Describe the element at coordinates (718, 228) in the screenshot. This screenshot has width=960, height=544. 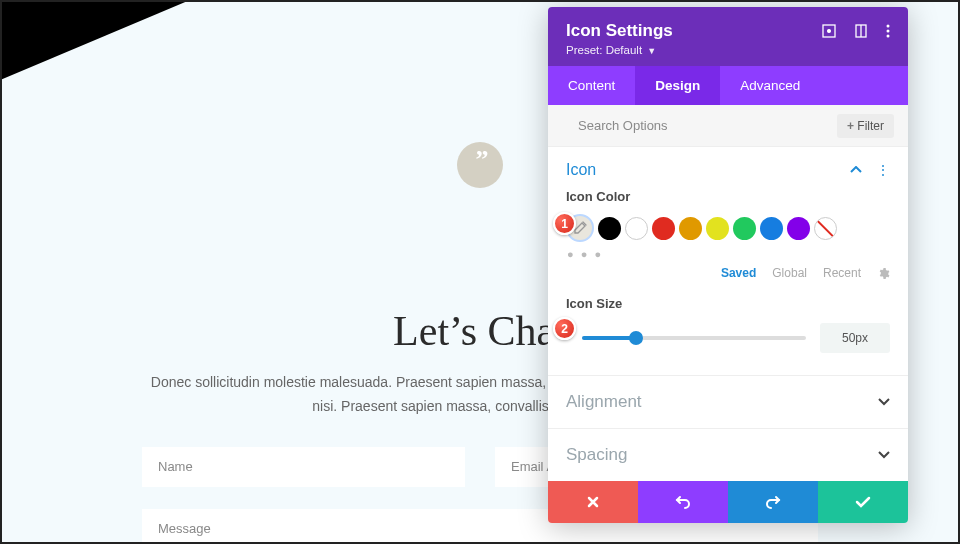
I see `swatch-yellow` at that location.